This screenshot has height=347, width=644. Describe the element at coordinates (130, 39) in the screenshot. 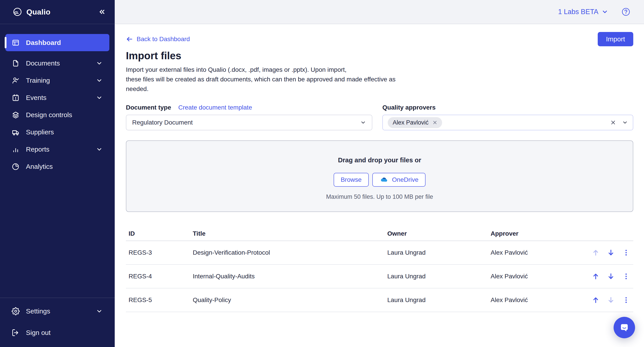

I see `arrow-left-icon` at that location.